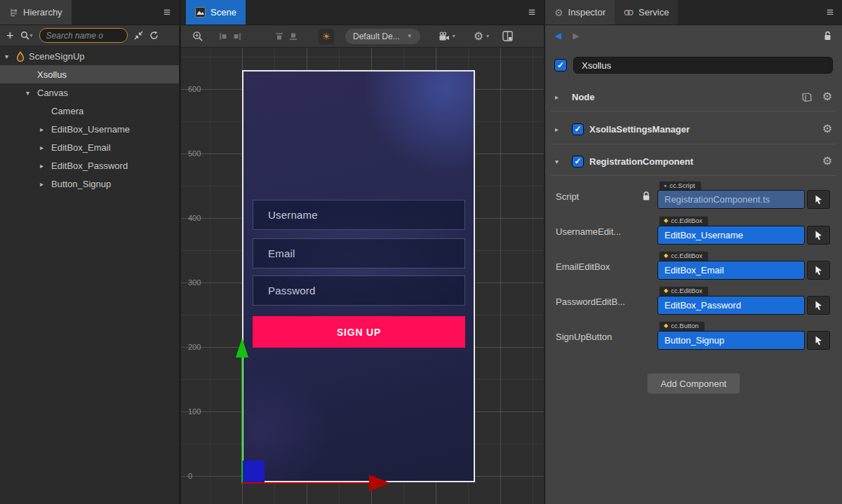 Image resolution: width=842 pixels, height=504 pixels. Describe the element at coordinates (279, 36) in the screenshot. I see `align-top-icon` at that location.